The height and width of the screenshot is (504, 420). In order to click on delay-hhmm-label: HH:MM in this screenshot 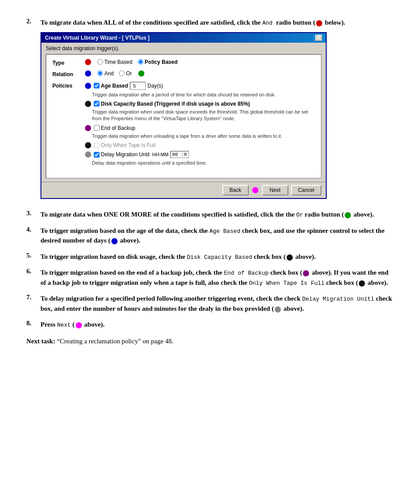, I will do `click(160, 155)`.